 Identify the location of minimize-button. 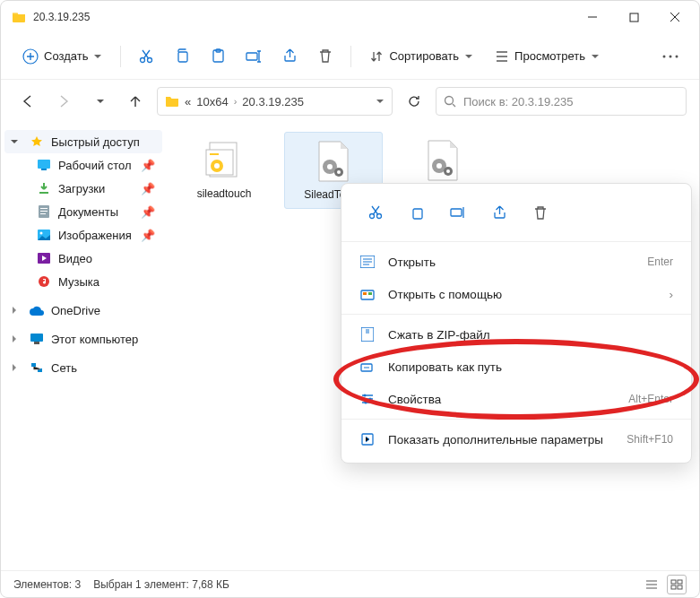
(592, 17).